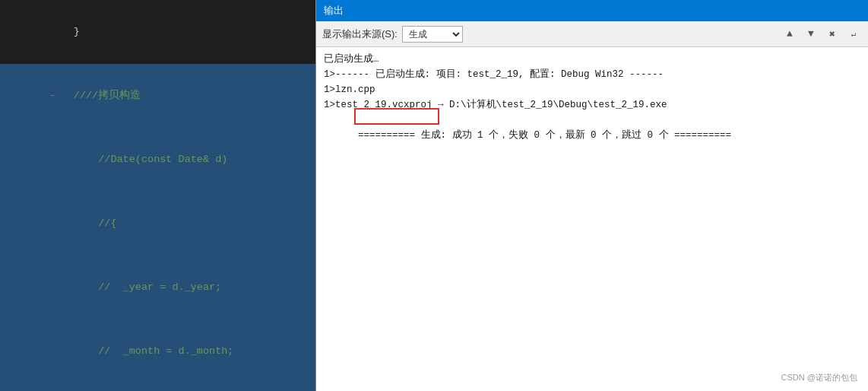 The width and height of the screenshot is (868, 391). Describe the element at coordinates (158, 32) in the screenshot. I see `code-line-1: }` at that location.